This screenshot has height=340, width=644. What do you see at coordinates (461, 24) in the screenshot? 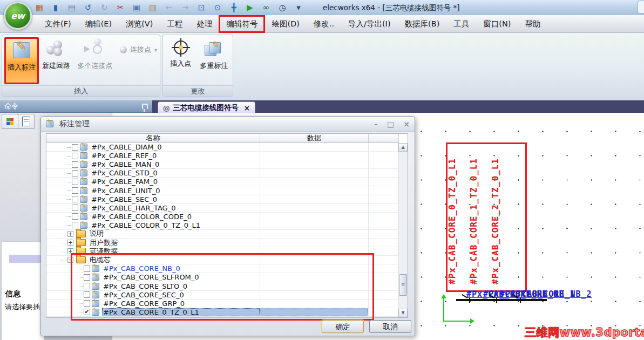
I see `menu-item: 工具` at bounding box center [461, 24].